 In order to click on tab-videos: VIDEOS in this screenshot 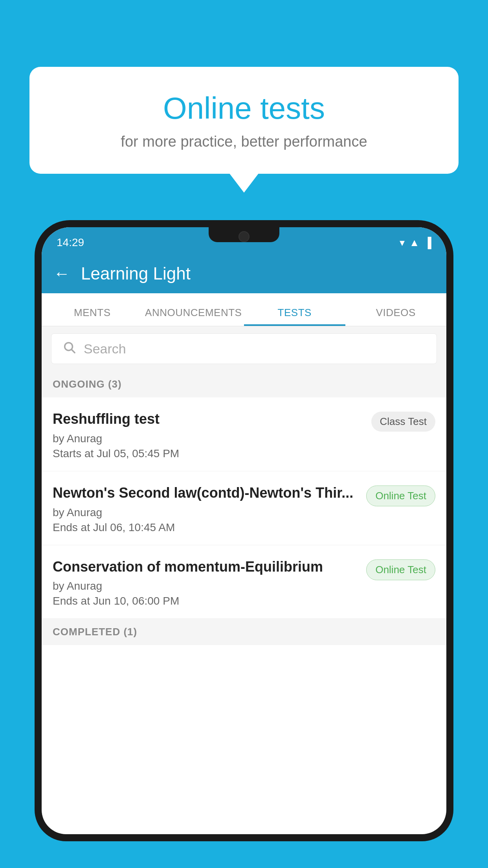, I will do `click(396, 316)`.